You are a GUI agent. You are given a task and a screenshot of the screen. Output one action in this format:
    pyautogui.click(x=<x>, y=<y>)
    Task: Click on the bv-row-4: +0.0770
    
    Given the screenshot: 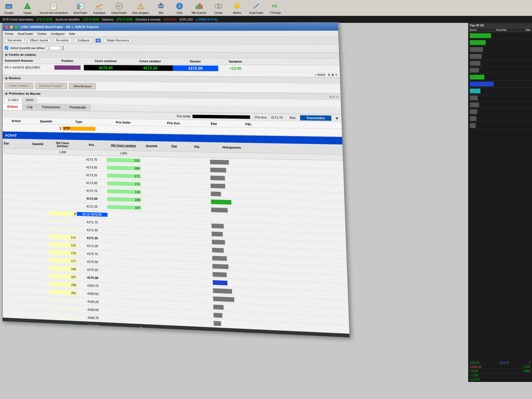 What is the action you would take?
    pyautogui.click(x=500, y=380)
    